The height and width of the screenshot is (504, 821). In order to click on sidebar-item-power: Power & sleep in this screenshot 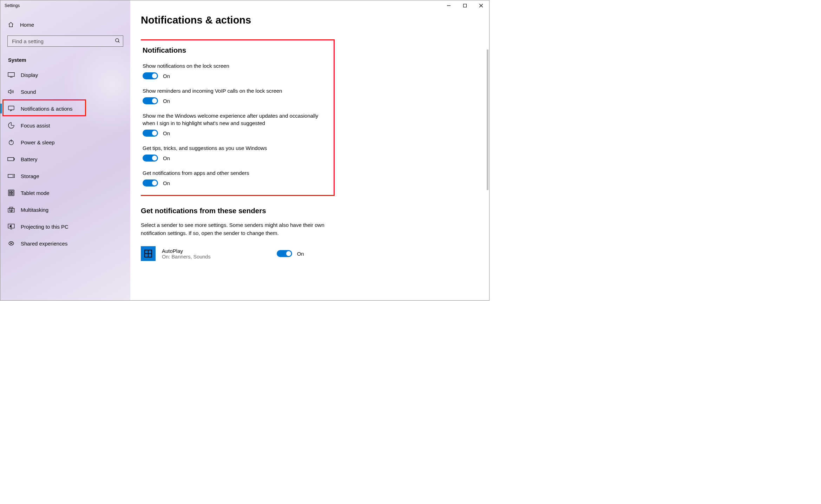, I will do `click(65, 142)`.